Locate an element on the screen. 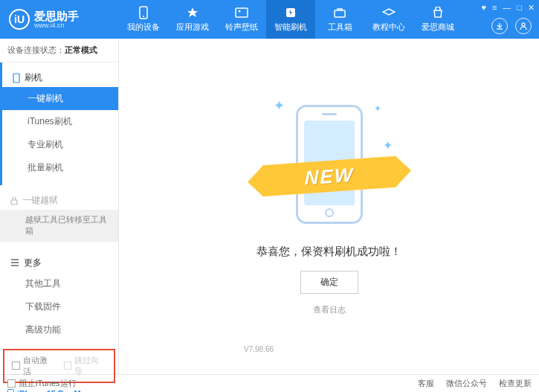  sidebar-item-itunes-flash: iTunes刷机 is located at coordinates (60, 122).